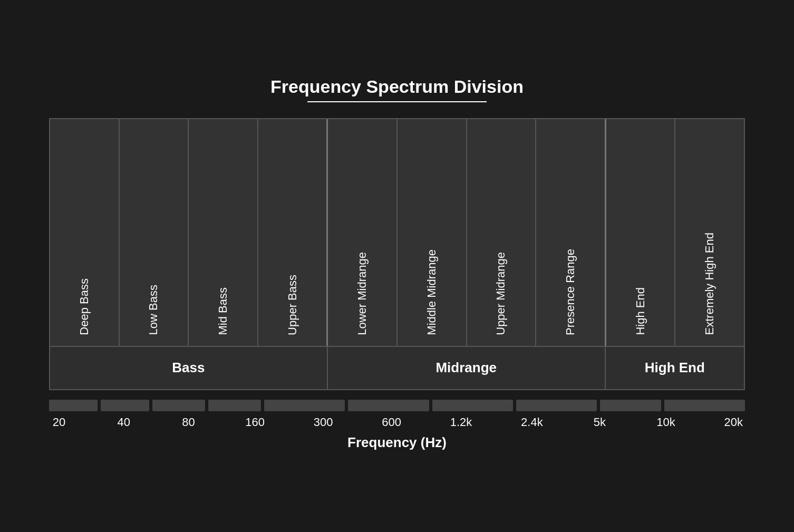 This screenshot has height=532, width=794. What do you see at coordinates (189, 422) in the screenshot?
I see `freq-label-80: 80` at bounding box center [189, 422].